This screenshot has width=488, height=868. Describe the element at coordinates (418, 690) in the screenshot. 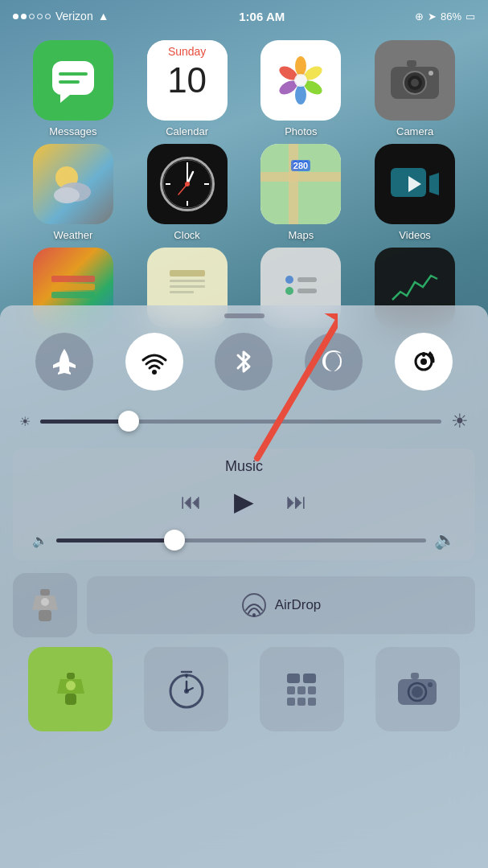

I see `camera-quick-button` at that location.